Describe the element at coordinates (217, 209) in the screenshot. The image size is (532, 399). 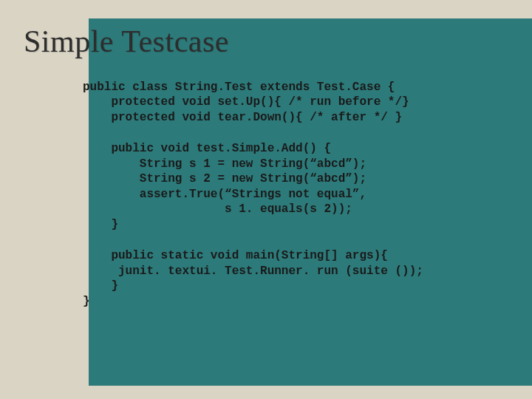
I see `code-line: s 1. equals(s 2));` at that location.